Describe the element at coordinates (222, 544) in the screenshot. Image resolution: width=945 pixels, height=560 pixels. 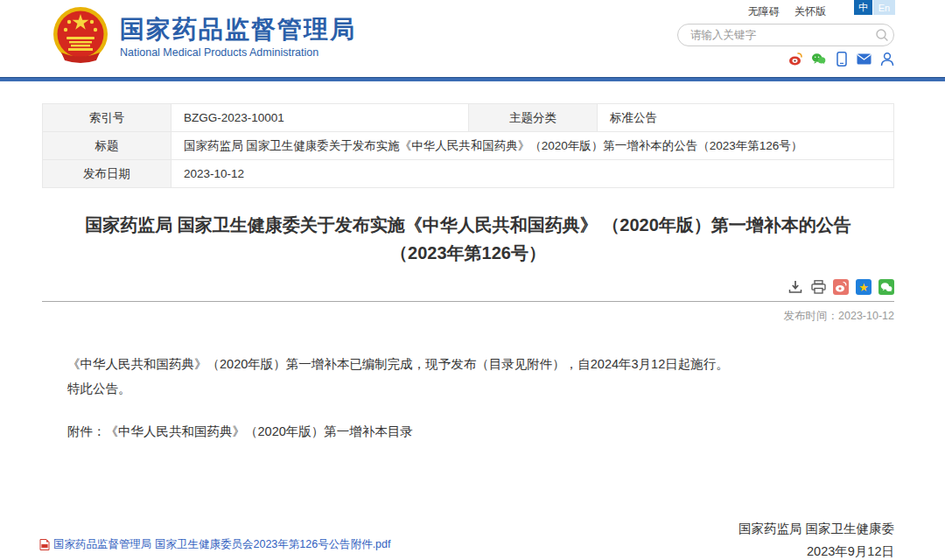
I see `attachment-pdf-link: 国家药品监督管理局 国家卫生健康委员会2023年第126号公告附件.pdf` at that location.